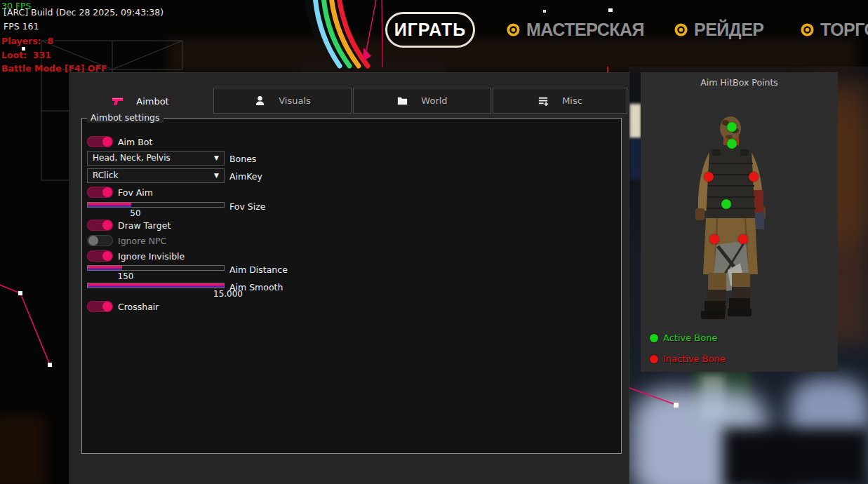 The image size is (868, 484). I want to click on aimkey-label: AimKey, so click(246, 177).